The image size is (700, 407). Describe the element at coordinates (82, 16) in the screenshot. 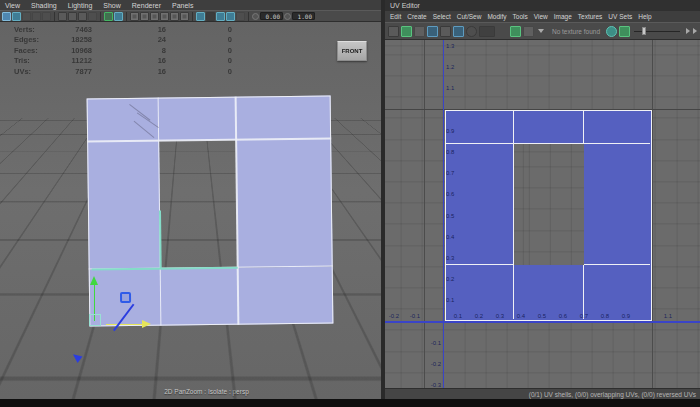

I see `resolution-gate-icon` at that location.